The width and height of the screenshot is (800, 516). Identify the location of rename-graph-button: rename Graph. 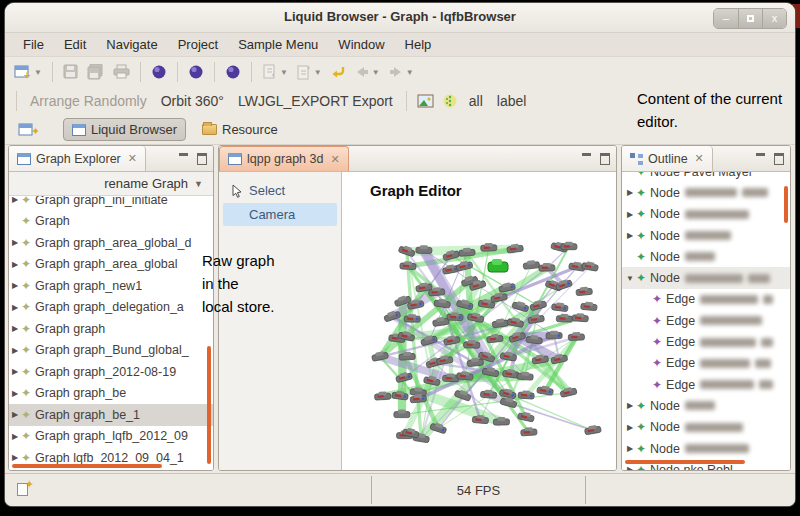
(146, 184).